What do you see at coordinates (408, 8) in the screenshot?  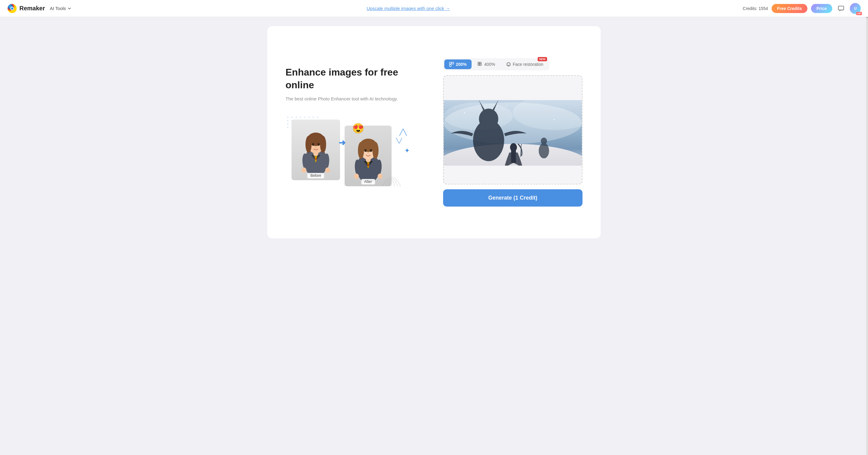 I see `promo-text: Upscale multiple images with one click →` at bounding box center [408, 8].